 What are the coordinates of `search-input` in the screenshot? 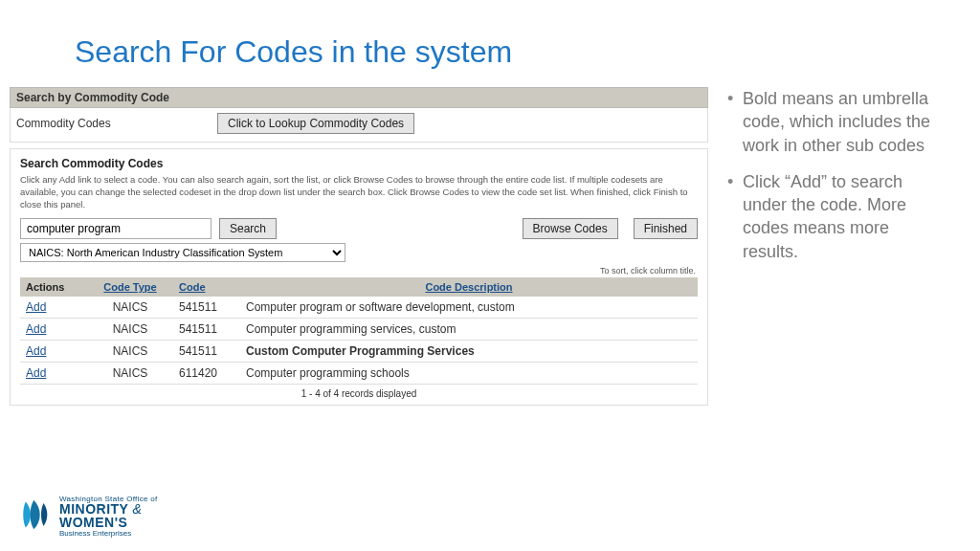 It's located at (116, 229).